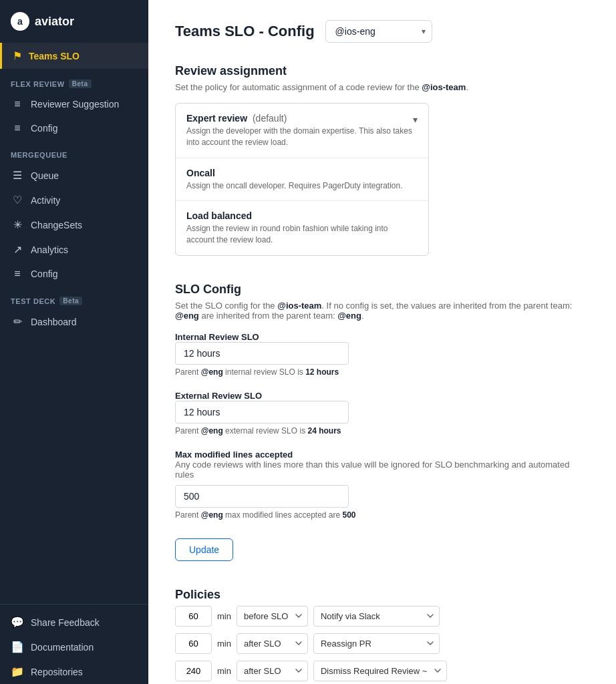 Image resolution: width=616 pixels, height=684 pixels. I want to click on review-option-lb-desc: Assign the review in round robin fashion…, so click(302, 234).